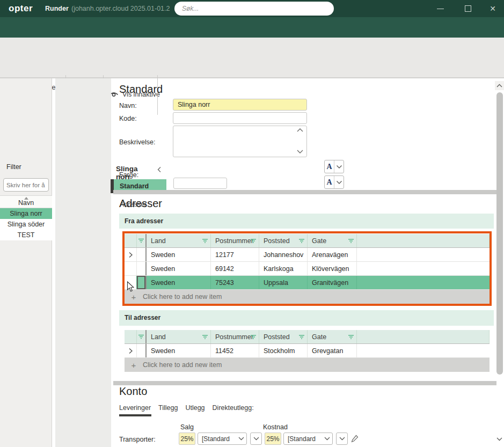  Describe the element at coordinates (307, 269) in the screenshot. I see `table-row: Sweden 69142 Karlskoga Klövervägen` at that location.